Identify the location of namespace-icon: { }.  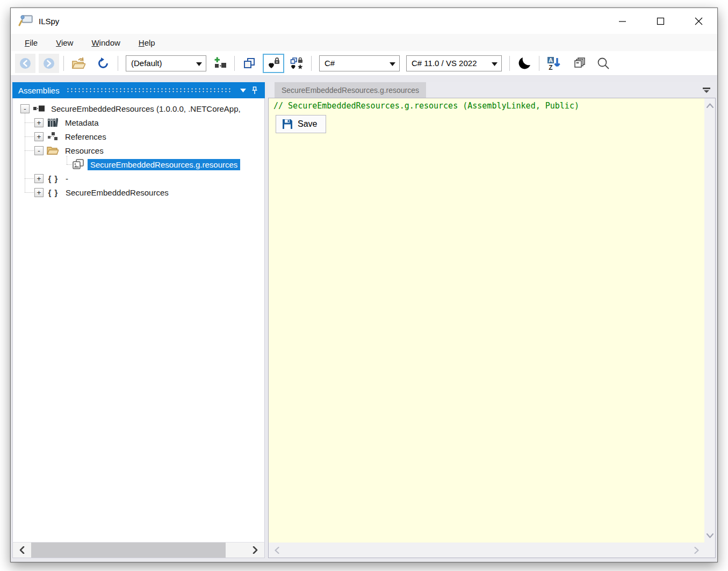
(53, 192).